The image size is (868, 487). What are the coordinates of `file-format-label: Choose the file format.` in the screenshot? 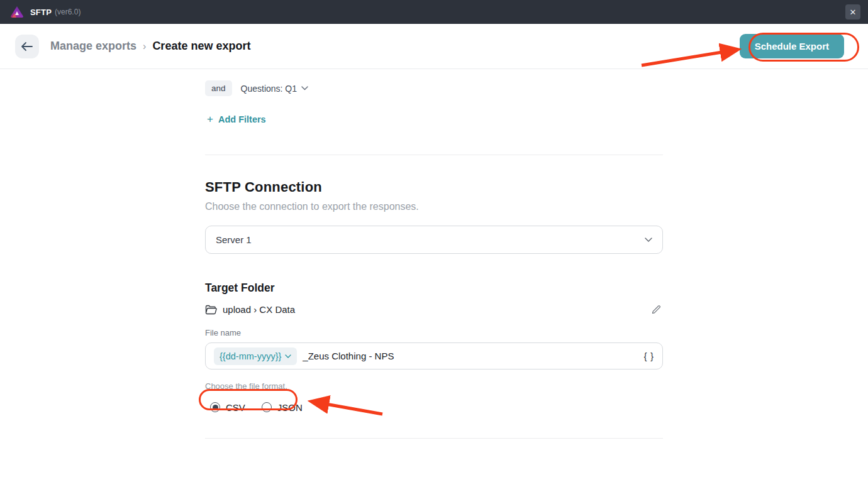 It's located at (434, 386).